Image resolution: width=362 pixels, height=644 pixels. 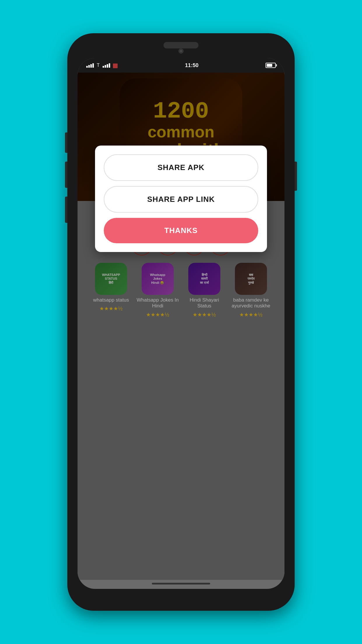 I want to click on volume-down-button, so click(x=66, y=210).